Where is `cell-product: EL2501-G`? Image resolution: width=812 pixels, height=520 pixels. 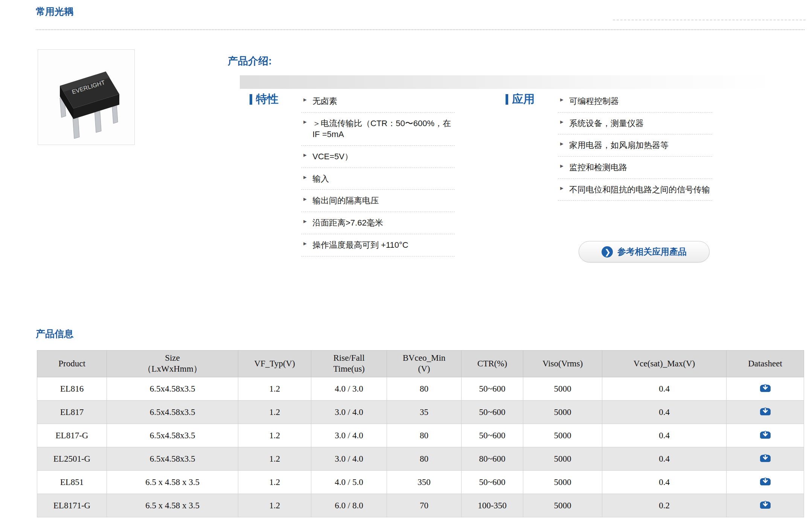 cell-product: EL2501-G is located at coordinates (72, 459).